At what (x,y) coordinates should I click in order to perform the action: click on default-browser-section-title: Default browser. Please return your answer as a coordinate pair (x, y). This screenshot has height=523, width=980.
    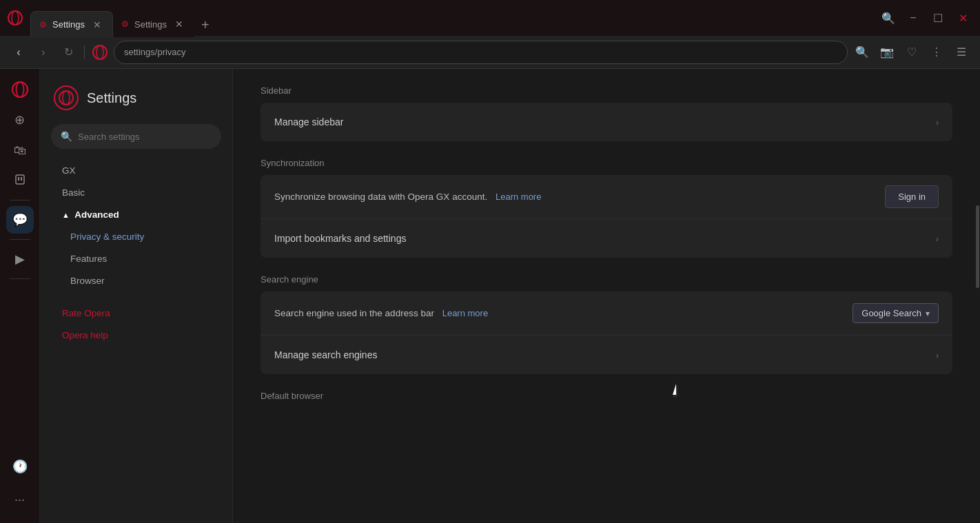
    Looking at the image, I should click on (606, 396).